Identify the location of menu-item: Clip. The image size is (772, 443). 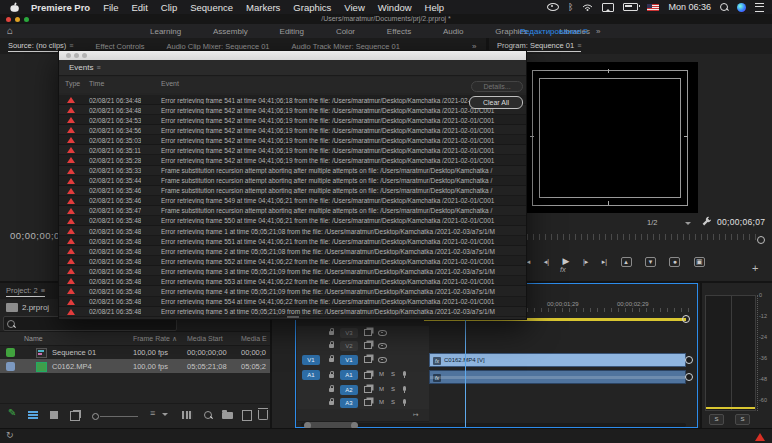
(169, 8).